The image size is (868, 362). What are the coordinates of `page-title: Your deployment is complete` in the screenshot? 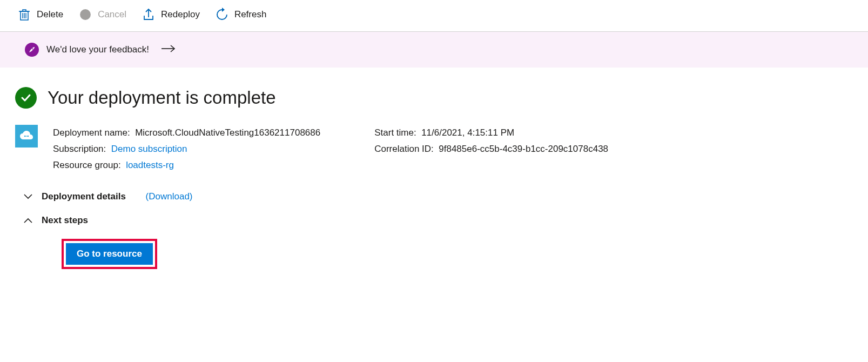 It's located at (162, 98).